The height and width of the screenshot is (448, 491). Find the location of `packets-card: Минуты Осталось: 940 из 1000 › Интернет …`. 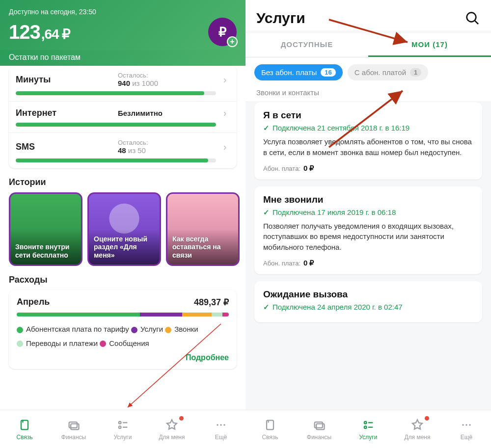

packets-card: Минуты Осталось: 940 из 1000 › Интернет … is located at coordinates (123, 117).